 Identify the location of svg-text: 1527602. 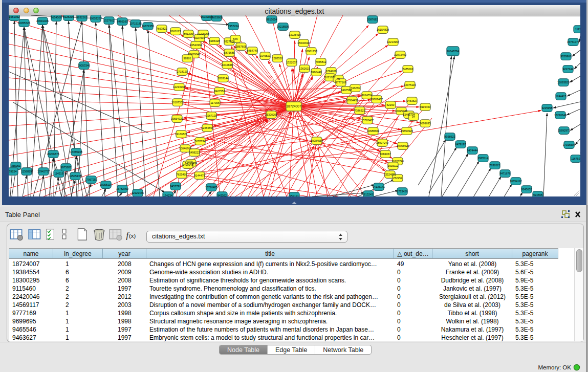
(110, 20).